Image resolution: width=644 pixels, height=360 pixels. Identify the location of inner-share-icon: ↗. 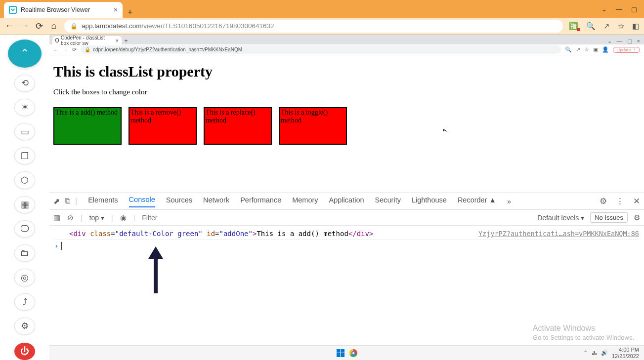
(578, 49).